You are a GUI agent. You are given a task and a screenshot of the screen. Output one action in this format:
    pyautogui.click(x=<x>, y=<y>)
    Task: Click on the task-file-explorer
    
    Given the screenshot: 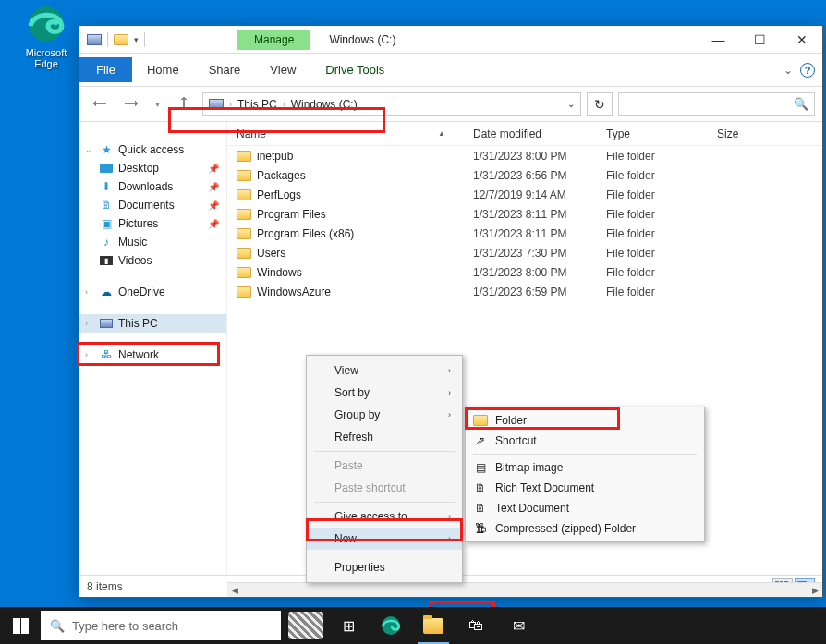 What is the action you would take?
    pyautogui.click(x=433, y=626)
    